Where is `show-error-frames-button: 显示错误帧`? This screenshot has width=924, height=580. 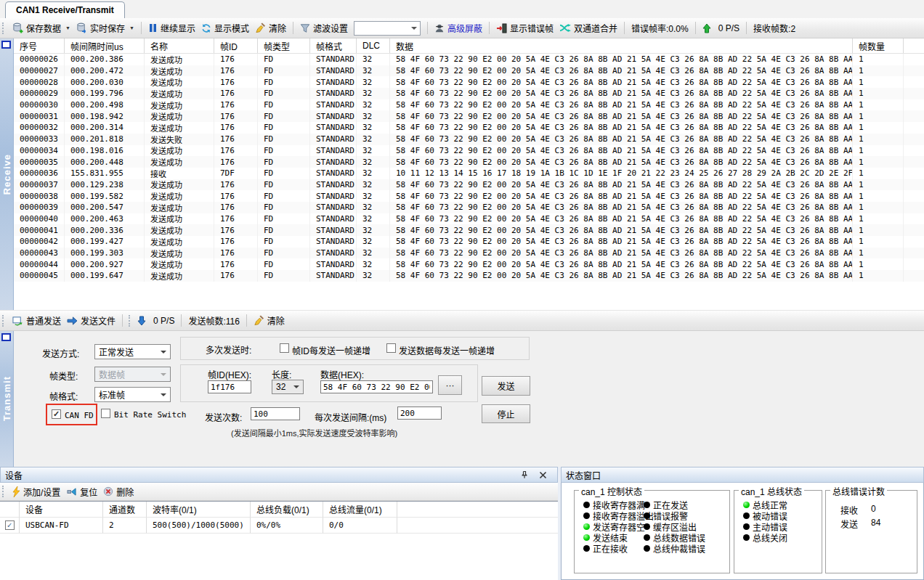
show-error-frames-button: 显示错误帧 is located at coordinates (524, 28).